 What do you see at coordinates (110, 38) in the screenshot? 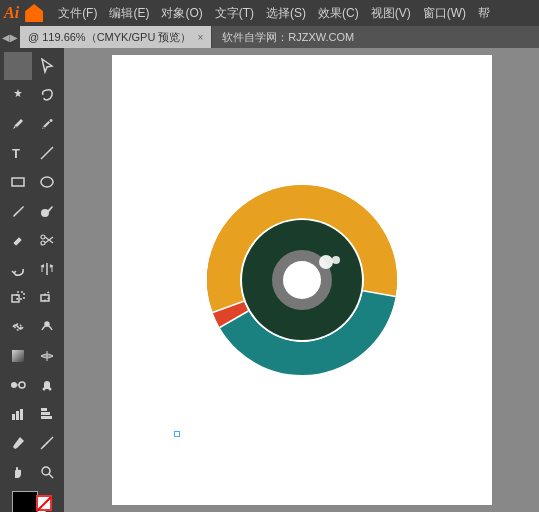
I see `tab-label: @ 119.66%（CMYK/GPU 预览）` at bounding box center [110, 38].